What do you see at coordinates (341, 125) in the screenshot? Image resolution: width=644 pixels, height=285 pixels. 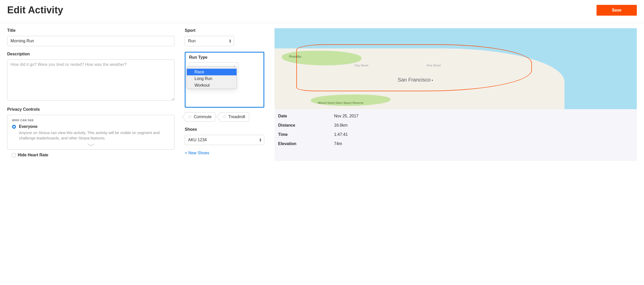 I see `stat-distance-value: 16.6km` at bounding box center [341, 125].